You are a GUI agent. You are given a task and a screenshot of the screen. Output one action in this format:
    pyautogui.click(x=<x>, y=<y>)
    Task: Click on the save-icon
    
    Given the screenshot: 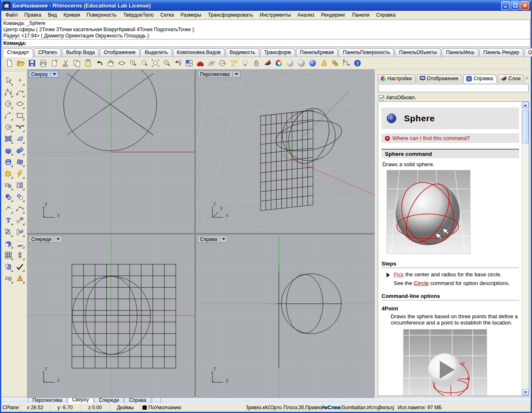 What is the action you would take?
    pyautogui.click(x=32, y=63)
    